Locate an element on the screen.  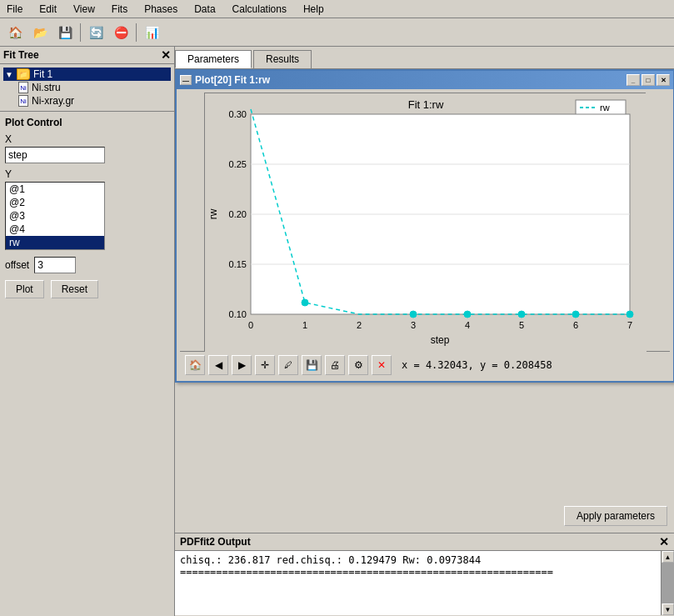
menu-fits: Fits is located at coordinates (120, 9).